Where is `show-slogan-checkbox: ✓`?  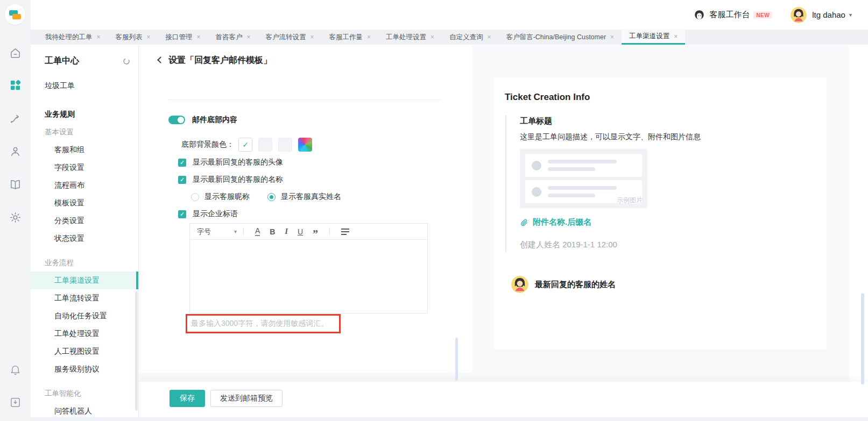 show-slogan-checkbox: ✓ is located at coordinates (182, 214).